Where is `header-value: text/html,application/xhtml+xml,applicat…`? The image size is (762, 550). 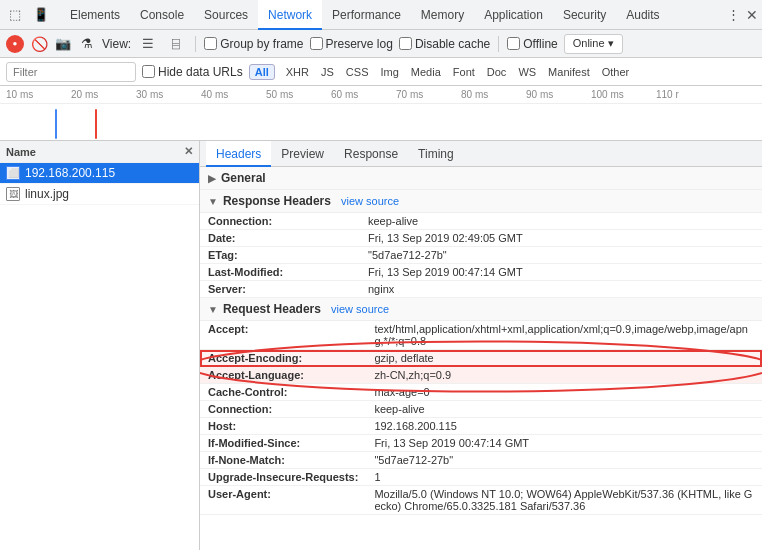 header-value: text/html,application/xhtml+xml,applicat… is located at coordinates (564, 336).